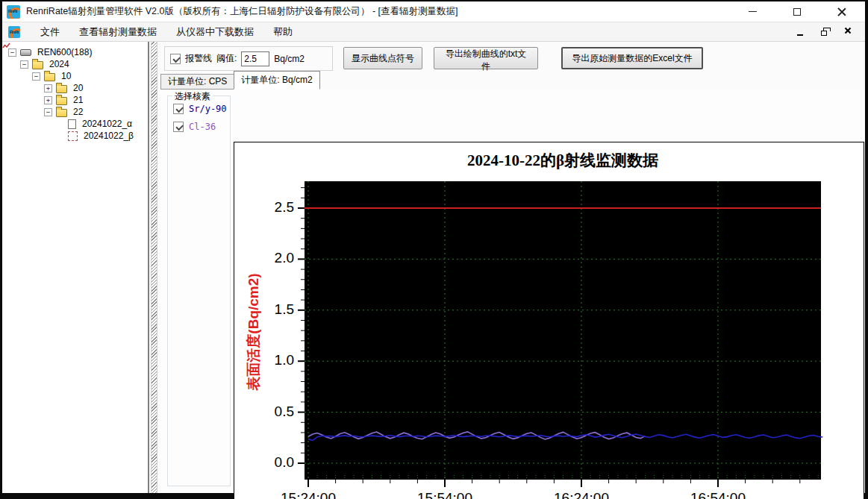 This screenshot has height=499, width=868. I want to click on tree-row: −REN600(188), so click(75, 52).